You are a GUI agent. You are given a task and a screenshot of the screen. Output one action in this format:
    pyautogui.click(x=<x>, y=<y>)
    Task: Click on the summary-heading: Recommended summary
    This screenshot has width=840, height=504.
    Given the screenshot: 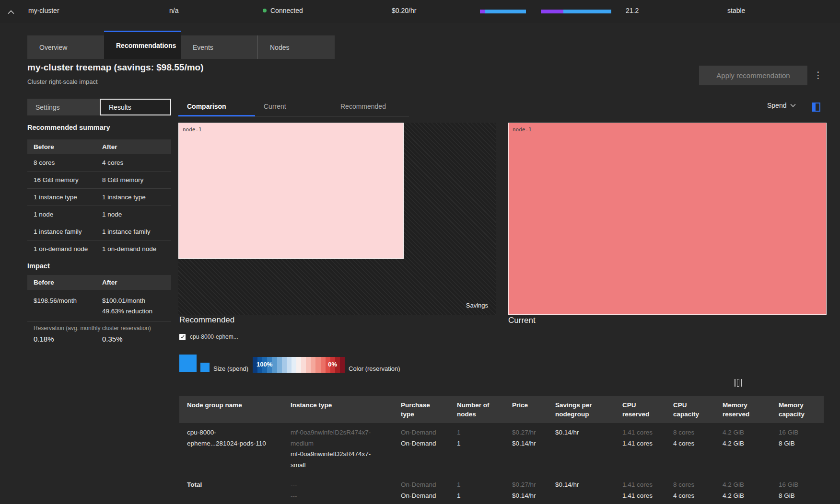 What is the action you would take?
    pyautogui.click(x=69, y=127)
    